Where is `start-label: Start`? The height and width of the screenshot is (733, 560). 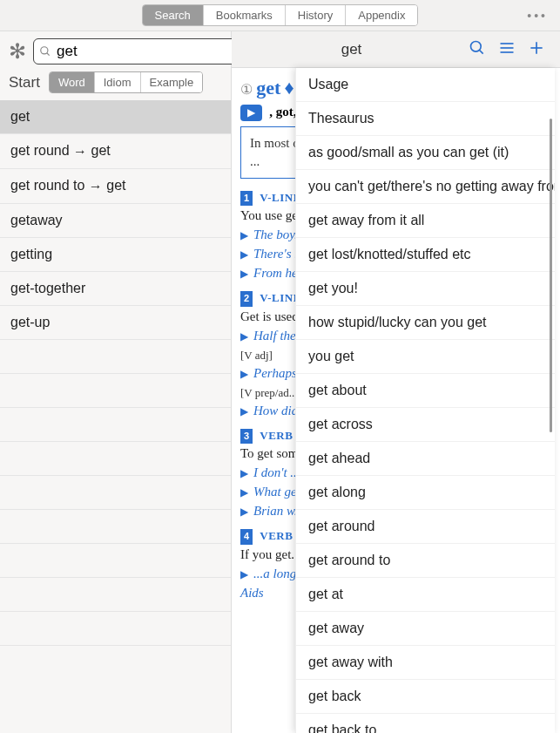
start-label: Start is located at coordinates (24, 83).